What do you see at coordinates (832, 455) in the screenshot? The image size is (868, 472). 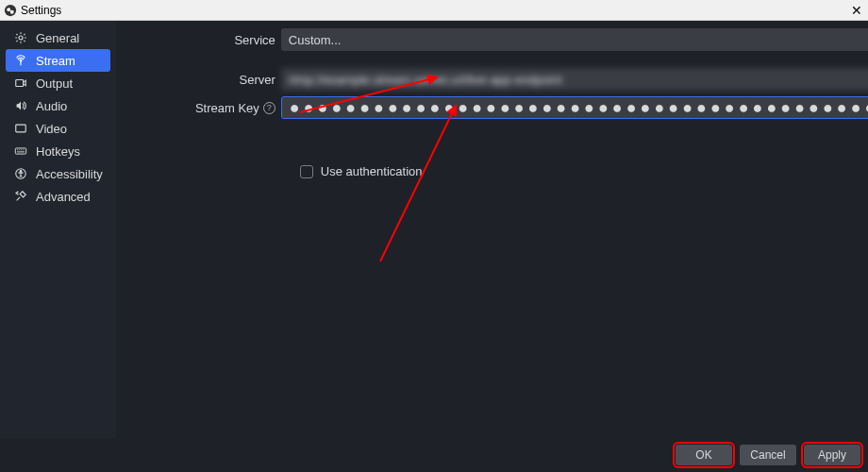 I see `apply-button: Apply` at bounding box center [832, 455].